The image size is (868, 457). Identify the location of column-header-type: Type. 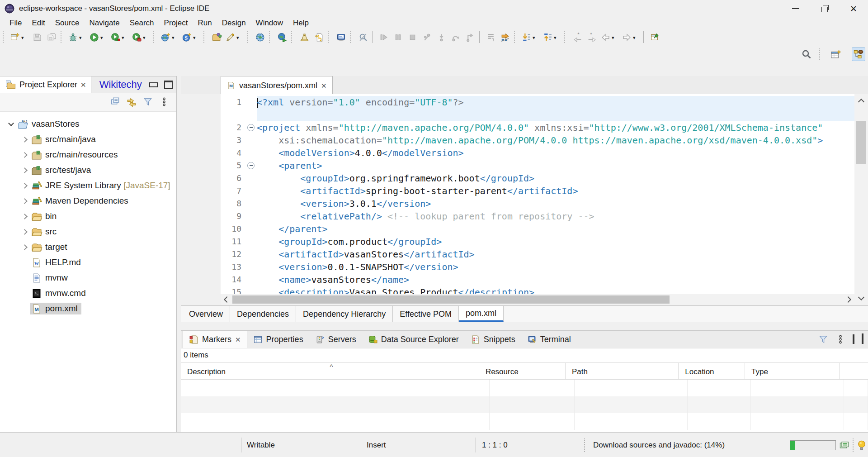
(792, 371).